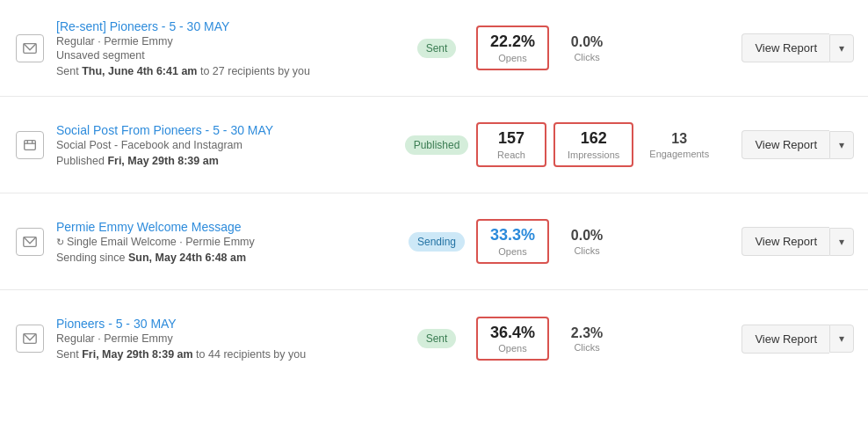 Image resolution: width=868 pixels, height=445 pixels. Describe the element at coordinates (608, 241) in the screenshot. I see `campaign-stats: 33.3%Opens0.0%Clicks` at that location.